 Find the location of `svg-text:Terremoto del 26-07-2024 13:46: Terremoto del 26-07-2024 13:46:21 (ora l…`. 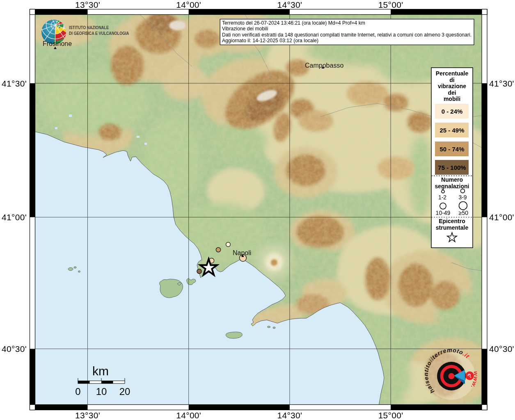

svg-text:Terremoto del 26-07-2024 13:46: Terremoto del 26-07-2024 13:46:21 (ora l… is located at coordinates (294, 23).